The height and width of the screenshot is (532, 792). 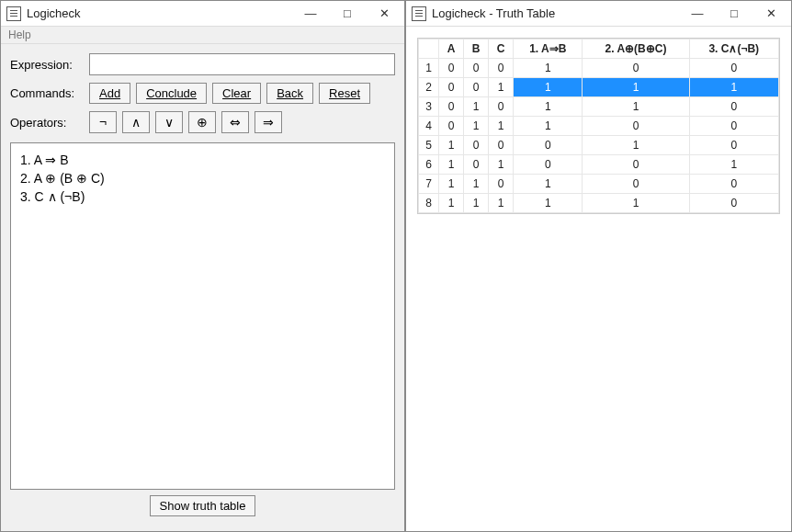 I want to click on table-row: 5100010, so click(x=599, y=145).